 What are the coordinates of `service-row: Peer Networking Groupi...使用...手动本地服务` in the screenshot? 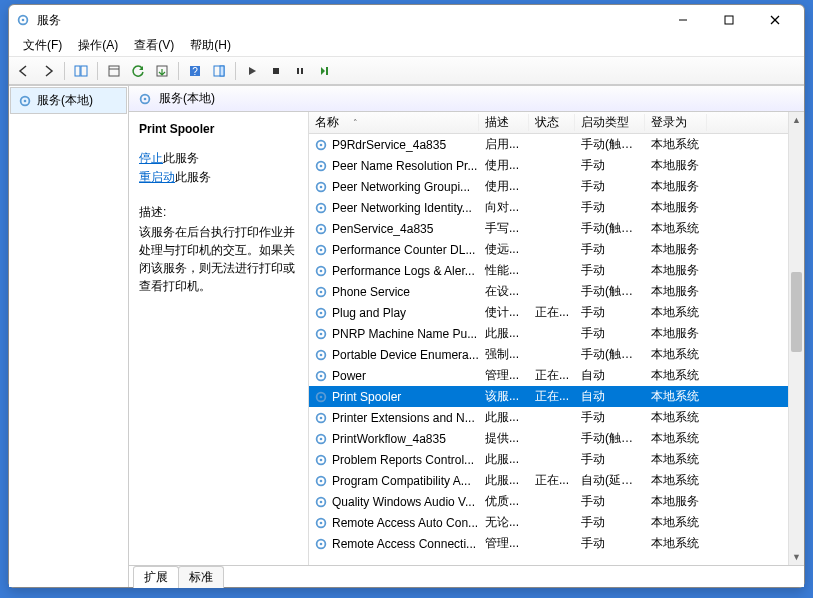 It's located at (556, 186).